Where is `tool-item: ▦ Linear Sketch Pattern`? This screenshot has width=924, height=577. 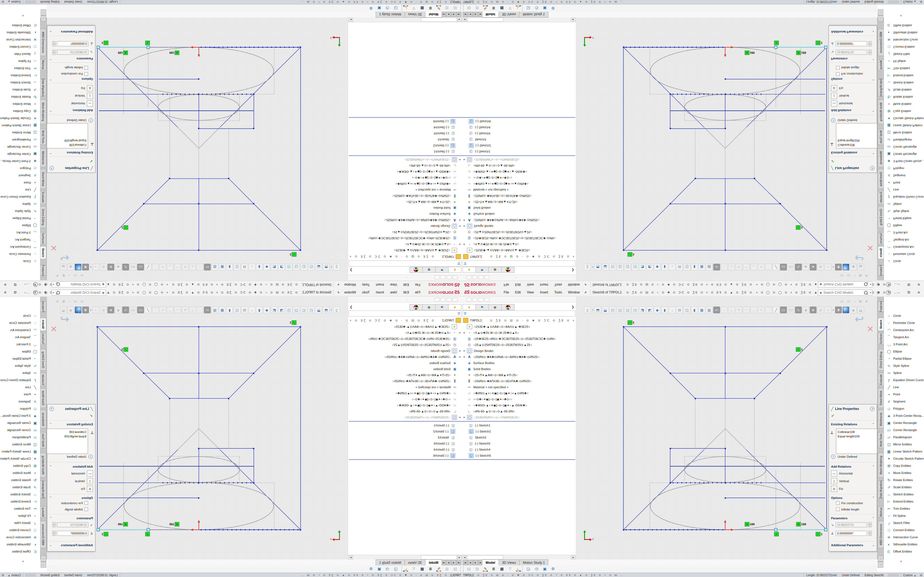
tool-item: ▦ Linear Sketch Pattern is located at coordinates (904, 126).